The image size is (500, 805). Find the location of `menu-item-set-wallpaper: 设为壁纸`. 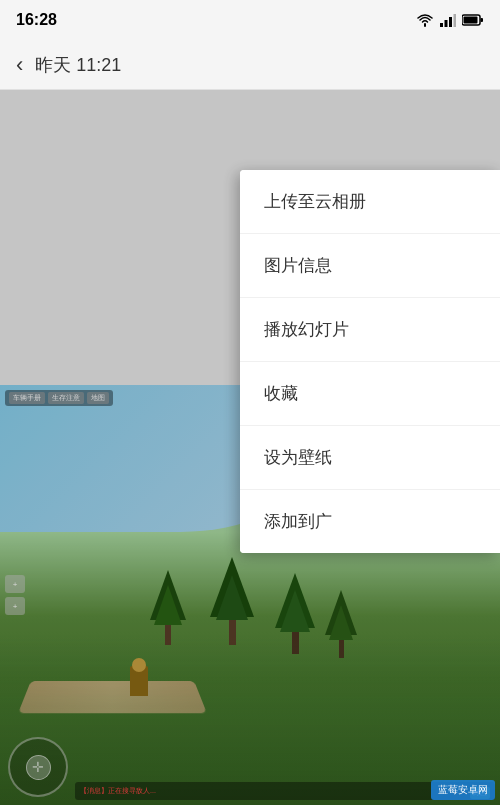

menu-item-set-wallpaper: 设为壁纸 is located at coordinates (370, 458).